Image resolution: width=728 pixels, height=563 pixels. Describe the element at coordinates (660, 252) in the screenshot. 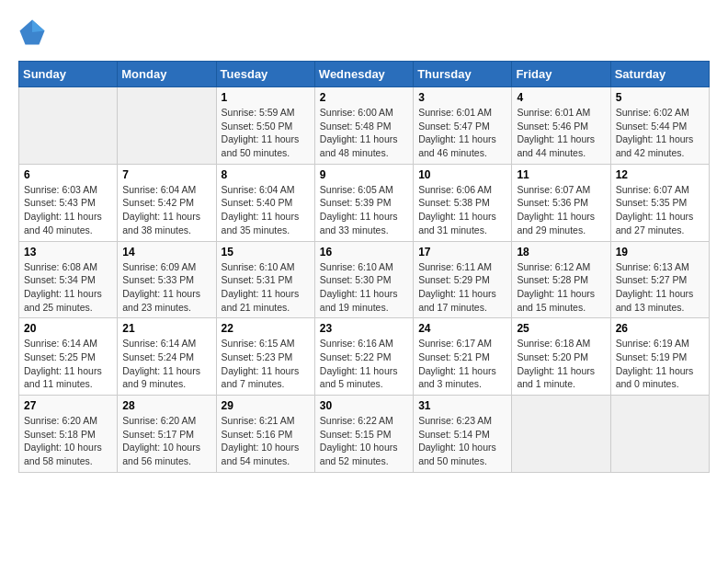

I see `day-number: 19` at that location.